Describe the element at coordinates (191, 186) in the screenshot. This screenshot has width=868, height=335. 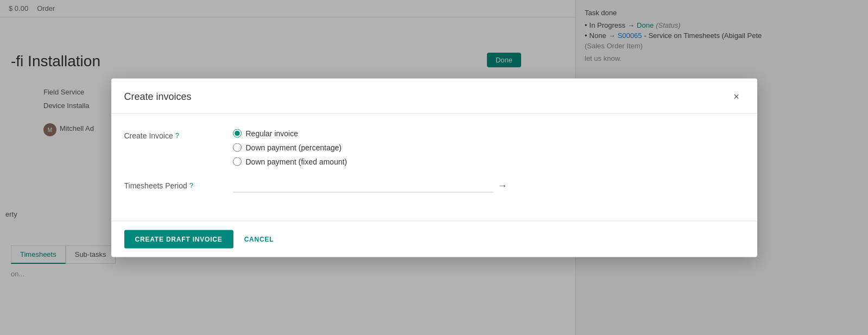
I see `timesheets-help-icon: ?` at that location.